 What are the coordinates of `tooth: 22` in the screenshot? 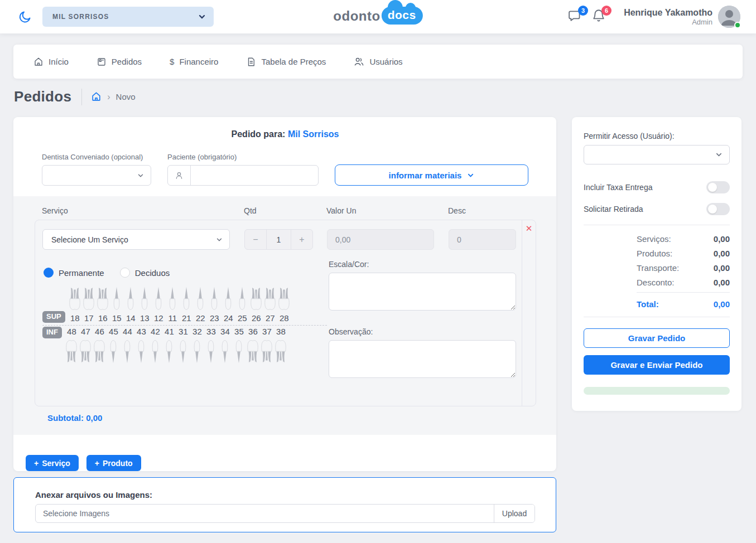 It's located at (201, 303).